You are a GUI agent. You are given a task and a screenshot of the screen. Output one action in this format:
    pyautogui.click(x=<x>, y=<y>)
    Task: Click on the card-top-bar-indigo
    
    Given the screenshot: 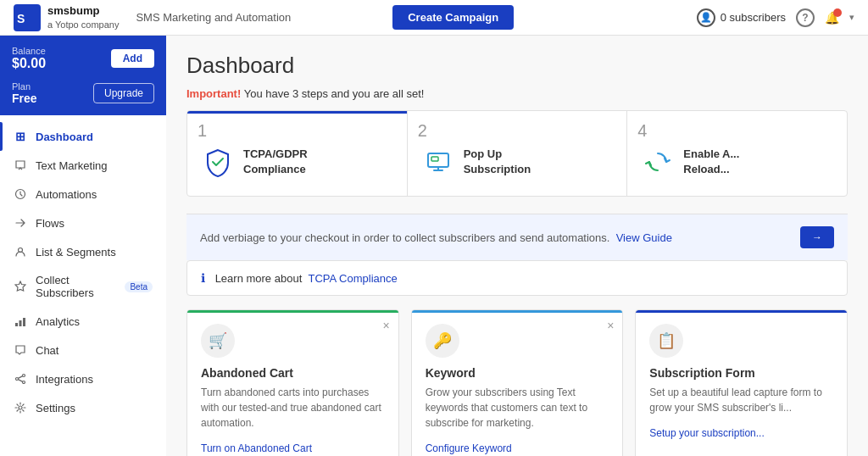 What is the action you would take?
    pyautogui.click(x=741, y=312)
    